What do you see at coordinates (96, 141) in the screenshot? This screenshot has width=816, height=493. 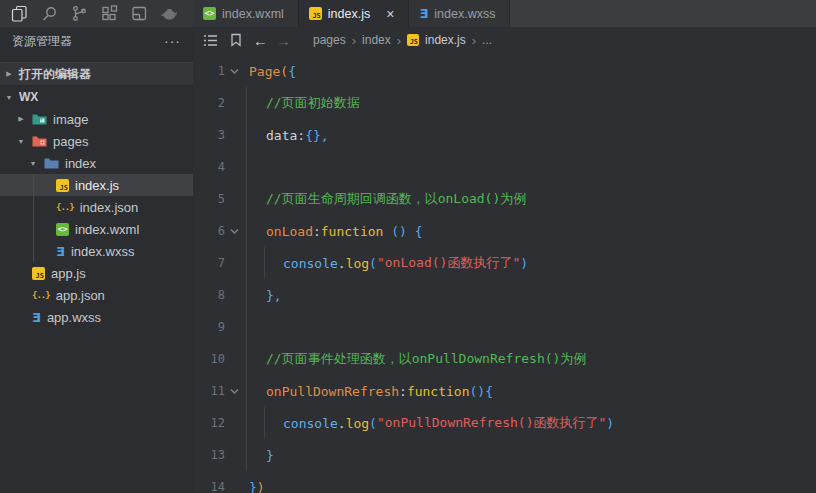 I see `tree-item-pages: ▼pages` at bounding box center [96, 141].